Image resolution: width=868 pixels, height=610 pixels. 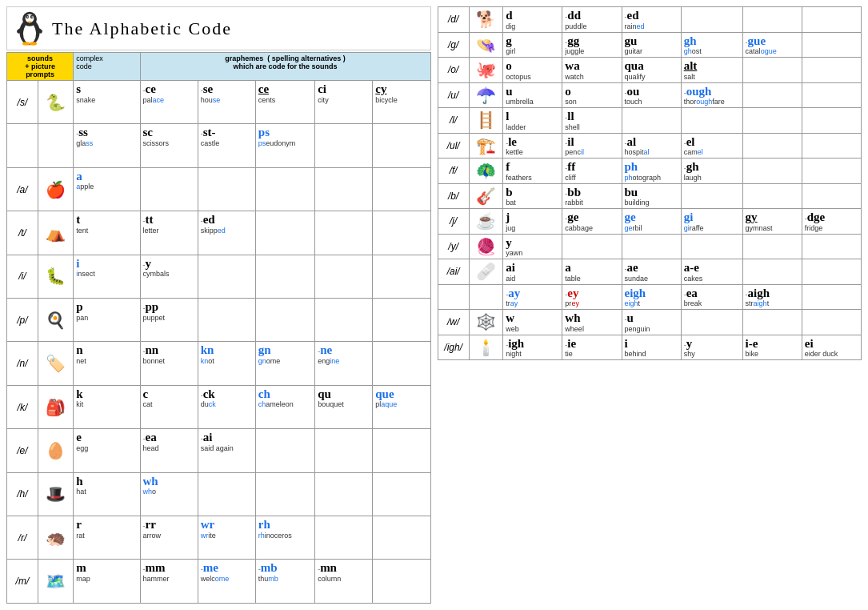 What do you see at coordinates (453, 95) in the screenshot?
I see `sound-cell: /u/` at bounding box center [453, 95].